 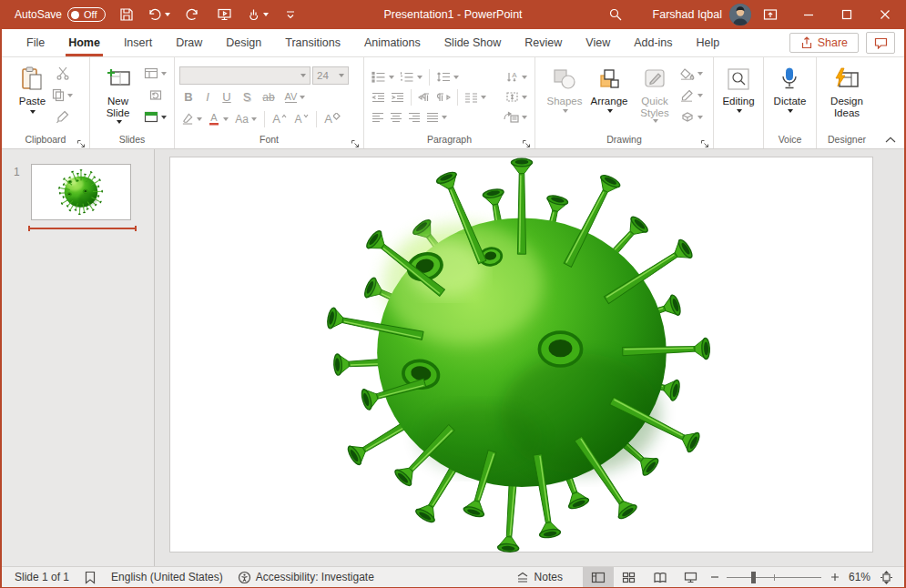 I want to click on cut-button, so click(x=62, y=73).